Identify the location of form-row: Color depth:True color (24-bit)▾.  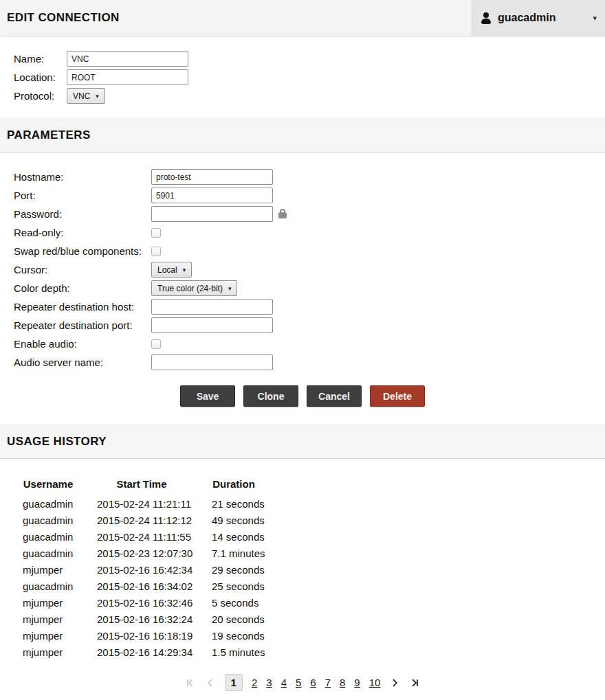
(309, 289).